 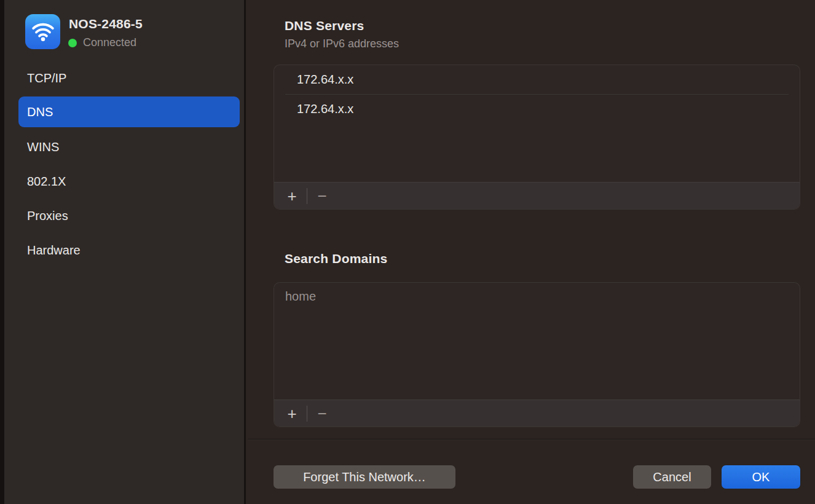 What do you see at coordinates (336, 259) in the screenshot?
I see `search-domains-title: Search Domains` at bounding box center [336, 259].